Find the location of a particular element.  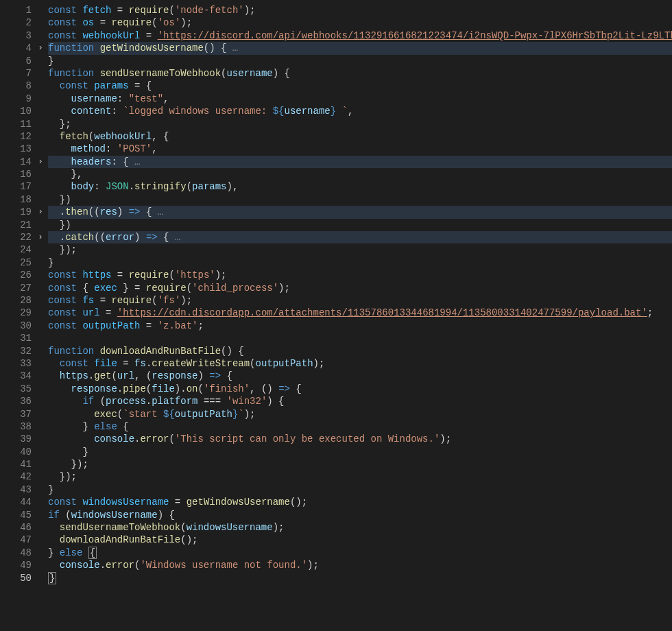

line-number: 48 is located at coordinates (16, 553).